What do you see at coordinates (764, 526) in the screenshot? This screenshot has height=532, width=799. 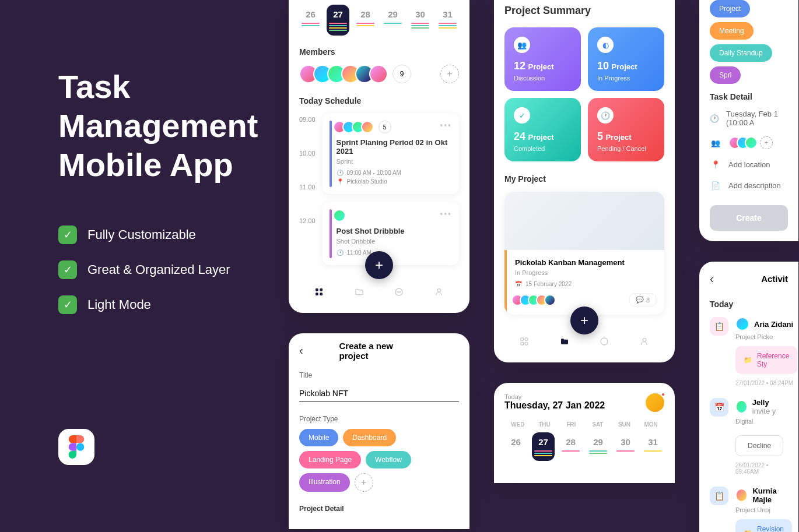 I see `attachment-chip: 📁Revision 10 Un` at bounding box center [764, 526].